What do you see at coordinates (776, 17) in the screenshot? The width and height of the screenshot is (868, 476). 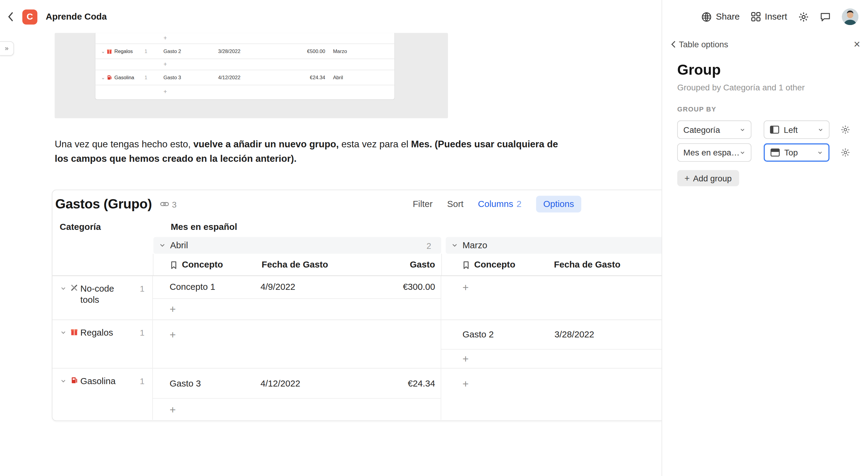 I see `insert-label: Insert` at bounding box center [776, 17].